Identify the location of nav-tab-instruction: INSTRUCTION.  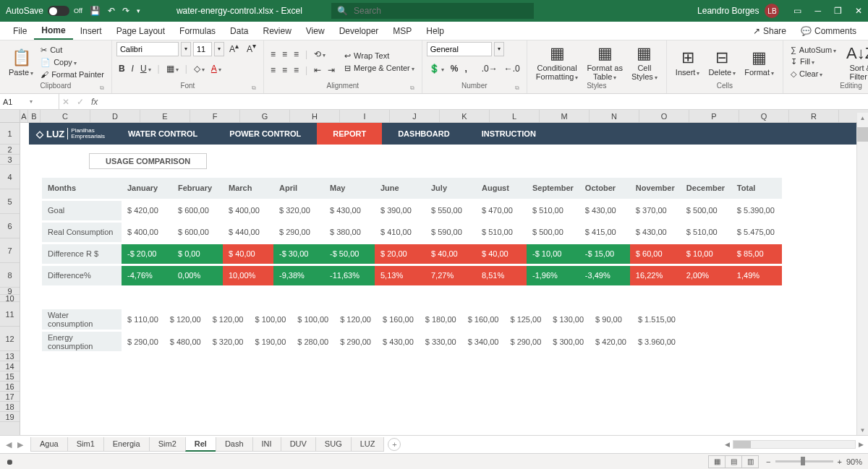
(509, 134).